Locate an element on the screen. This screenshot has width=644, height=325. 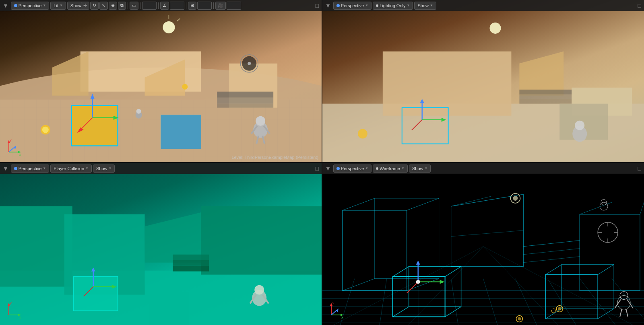
vp2-show-btn: Show ▼ is located at coordinates (425, 6).